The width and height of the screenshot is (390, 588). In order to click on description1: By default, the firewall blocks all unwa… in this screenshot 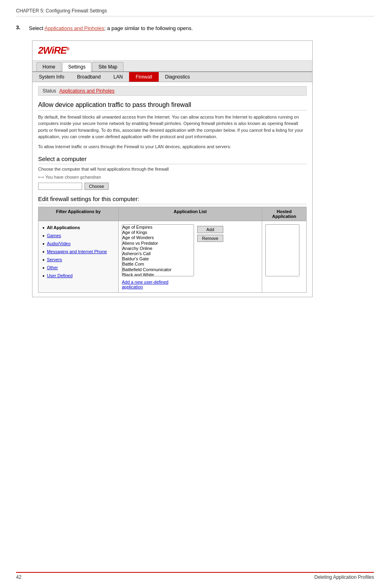, I will do `click(172, 127)`.